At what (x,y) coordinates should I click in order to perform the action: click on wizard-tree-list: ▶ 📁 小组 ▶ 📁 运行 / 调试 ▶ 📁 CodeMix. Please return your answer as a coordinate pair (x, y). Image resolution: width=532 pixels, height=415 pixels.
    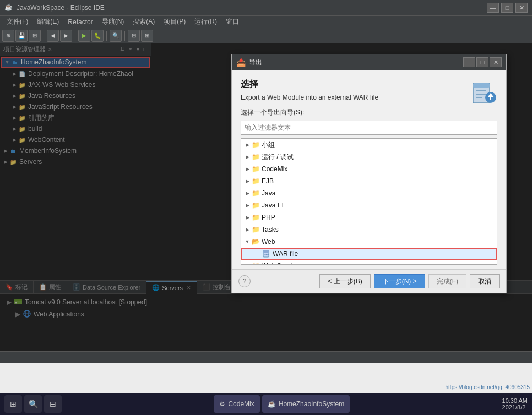
    Looking at the image, I should click on (369, 201).